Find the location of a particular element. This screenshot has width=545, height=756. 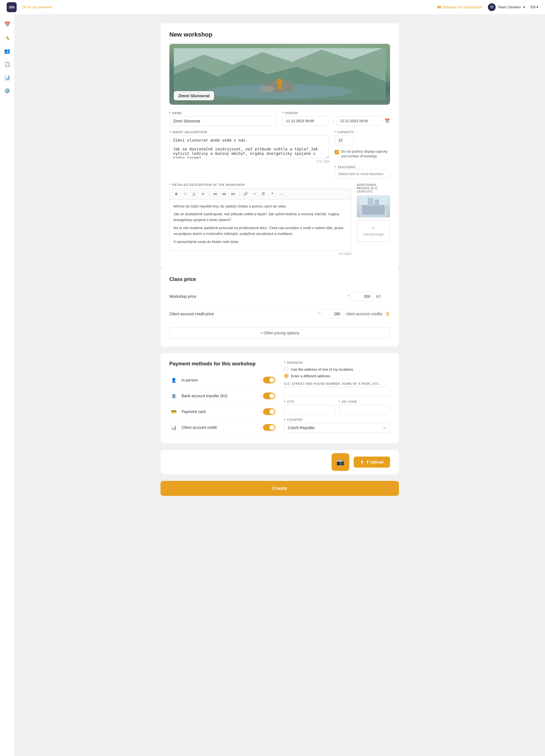

address-option2-row: Enter a different address is located at coordinates (337, 376).